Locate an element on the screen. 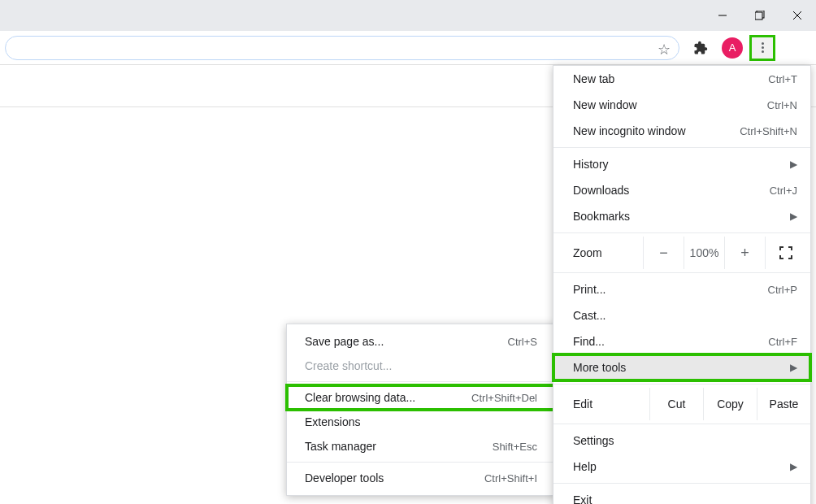 The image size is (816, 504). submenu-label: Save page as... is located at coordinates (345, 341).